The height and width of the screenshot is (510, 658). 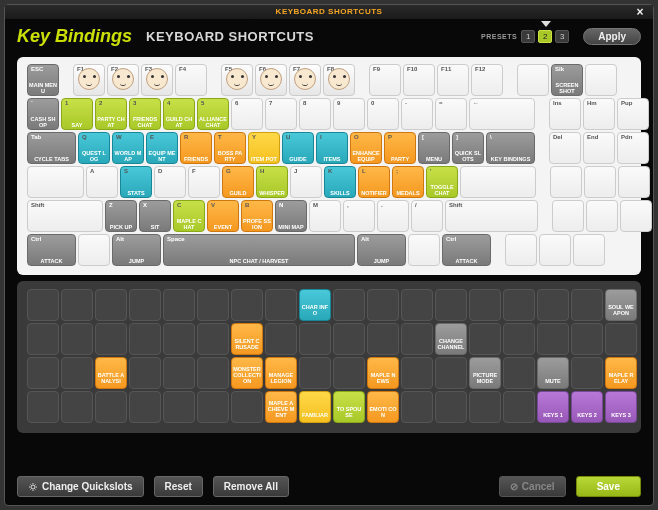 What do you see at coordinates (196, 148) in the screenshot?
I see `key-R: RFRIENDS` at bounding box center [196, 148].